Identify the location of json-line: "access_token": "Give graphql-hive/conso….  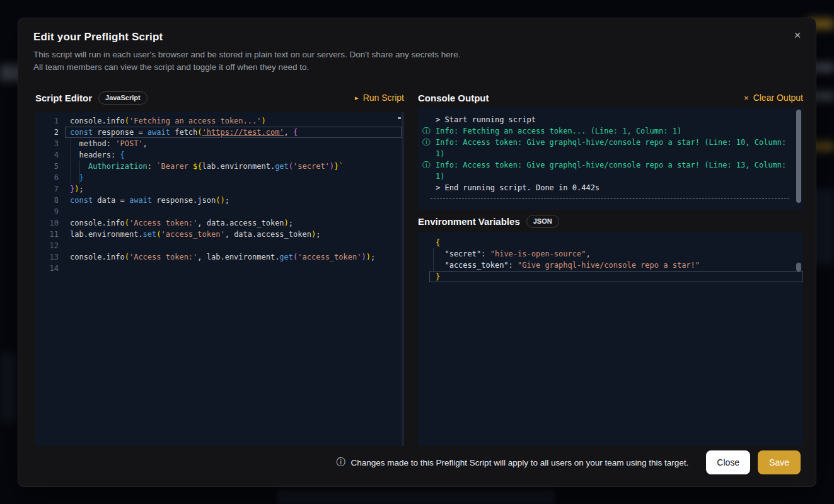
(617, 265).